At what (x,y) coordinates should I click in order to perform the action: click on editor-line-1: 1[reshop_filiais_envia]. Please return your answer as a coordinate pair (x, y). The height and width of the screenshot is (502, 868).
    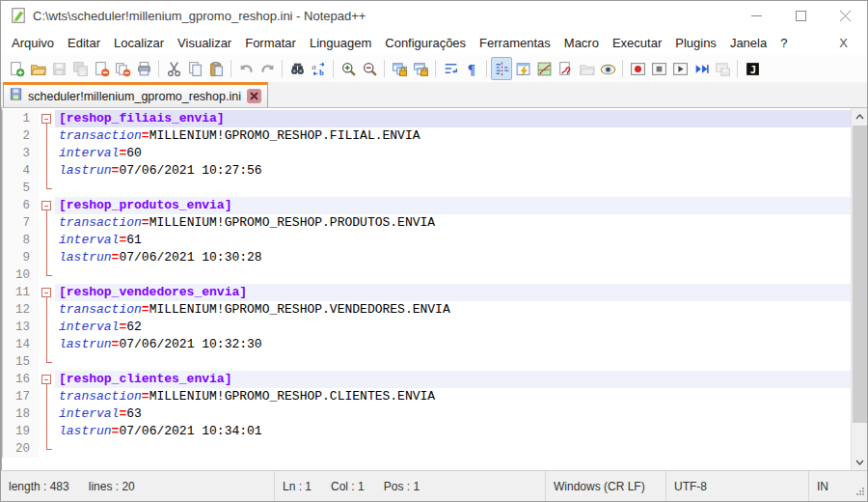
    Looking at the image, I should click on (426, 119).